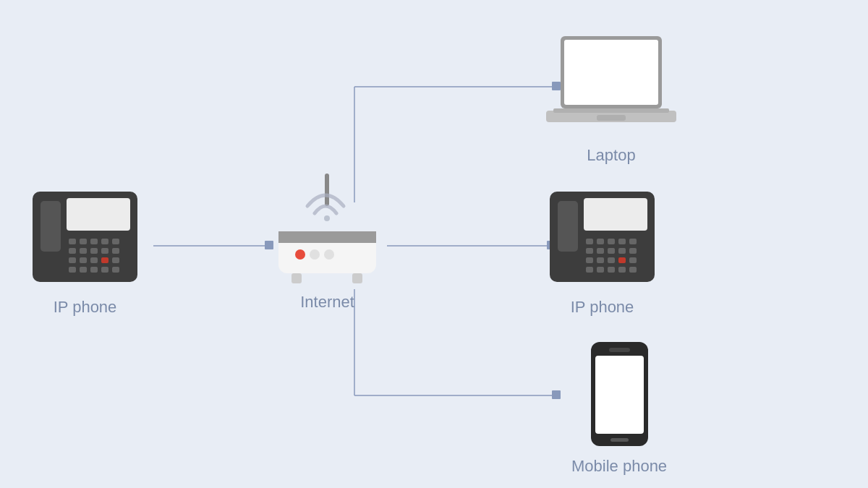 The height and width of the screenshot is (488, 868). What do you see at coordinates (327, 239) in the screenshot?
I see `internet-router: Internet` at bounding box center [327, 239].